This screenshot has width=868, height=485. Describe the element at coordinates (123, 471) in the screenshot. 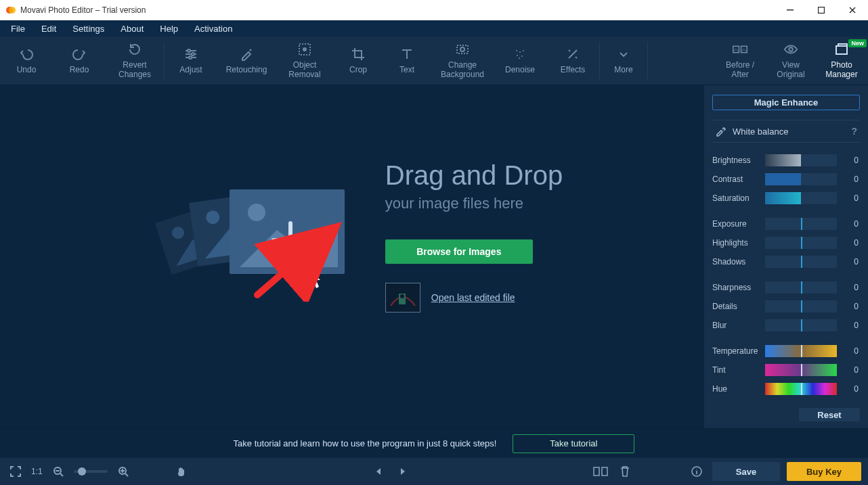

I see `zoom-in-button` at that location.